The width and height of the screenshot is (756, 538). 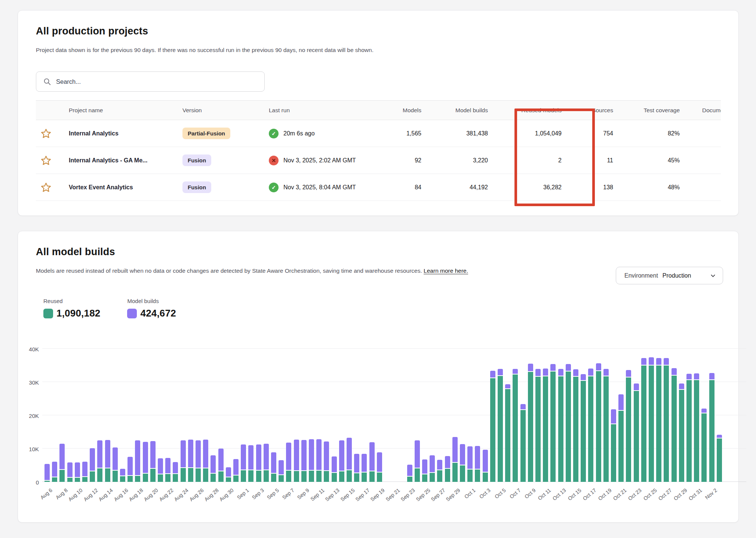 I want to click on project-name-link: Internal Analytics, so click(x=93, y=134).